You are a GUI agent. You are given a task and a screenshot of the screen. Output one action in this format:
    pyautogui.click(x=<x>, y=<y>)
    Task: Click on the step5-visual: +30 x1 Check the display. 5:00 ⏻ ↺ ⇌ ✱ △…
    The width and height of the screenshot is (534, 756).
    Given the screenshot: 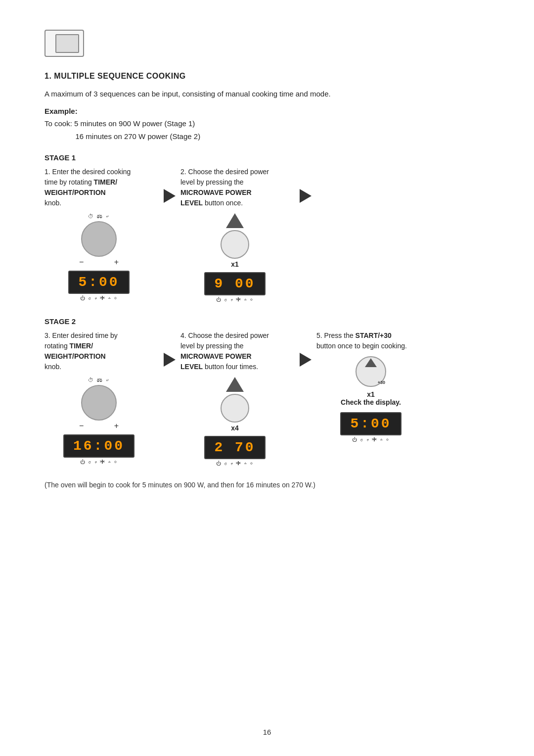 What is the action you would take?
    pyautogui.click(x=371, y=399)
    